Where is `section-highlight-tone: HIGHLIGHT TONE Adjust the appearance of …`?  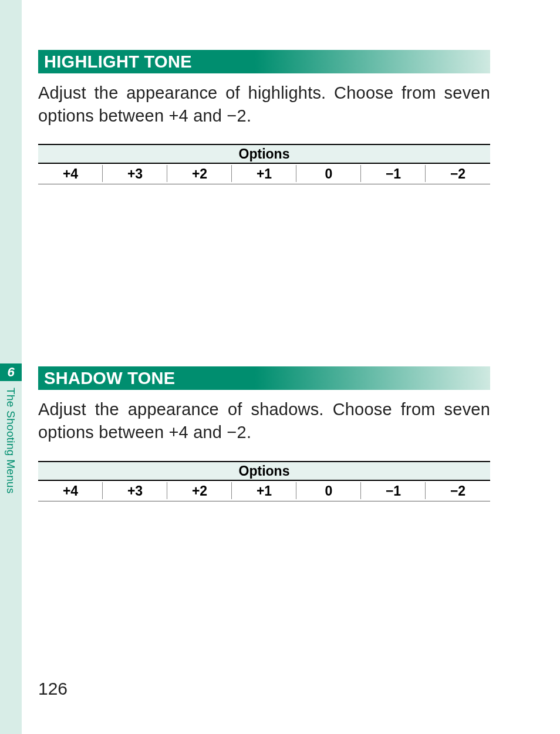
section-highlight-tone: HIGHLIGHT TONE Adjust the appearance of … is located at coordinates (264, 117).